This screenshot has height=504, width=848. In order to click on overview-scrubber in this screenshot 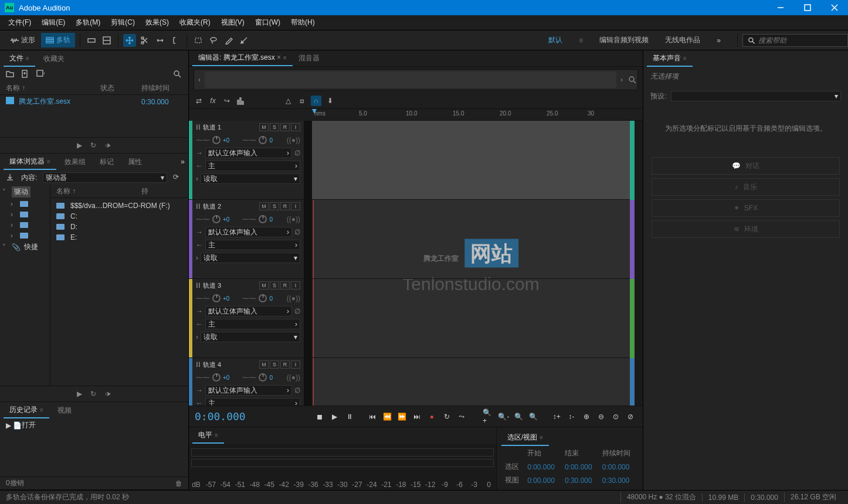, I will do `click(411, 80)`.